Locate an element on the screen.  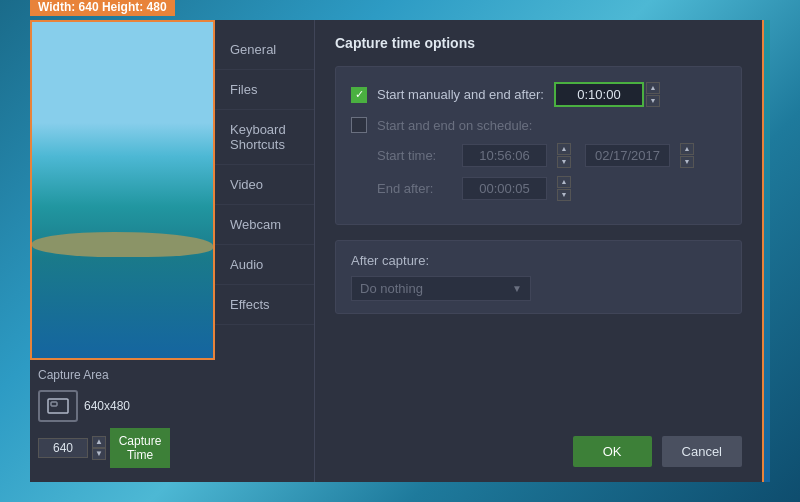
start-date-spinner: ▲ ▼ is located at coordinates (687, 156).